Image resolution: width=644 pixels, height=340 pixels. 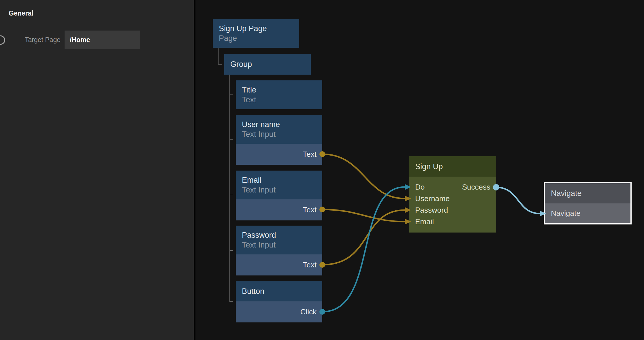 I want to click on node-title: Email, so click(x=282, y=180).